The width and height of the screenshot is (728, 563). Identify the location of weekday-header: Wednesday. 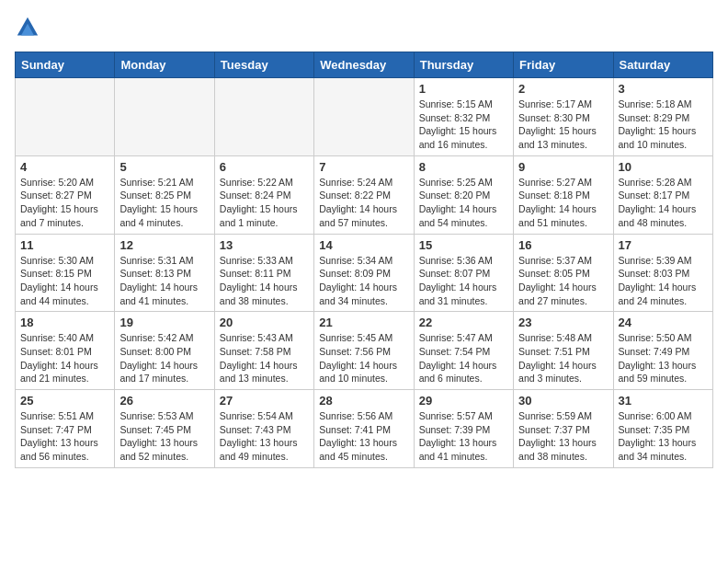
(364, 65).